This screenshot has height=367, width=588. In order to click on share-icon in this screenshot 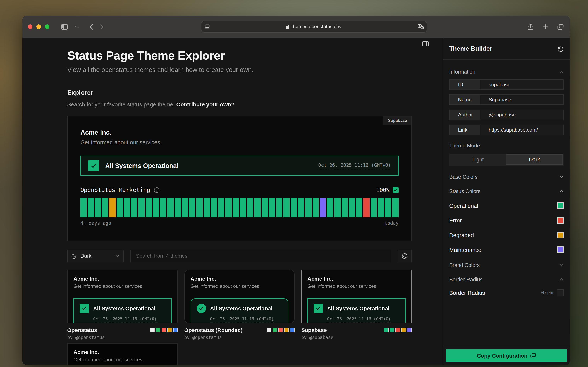, I will do `click(531, 27)`.